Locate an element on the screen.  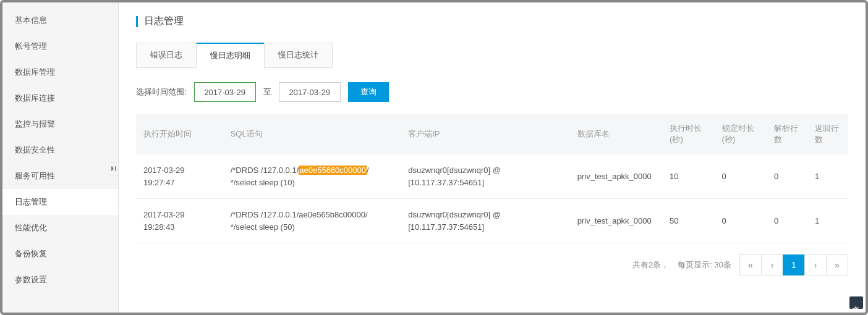
page-first: « is located at coordinates (751, 265).